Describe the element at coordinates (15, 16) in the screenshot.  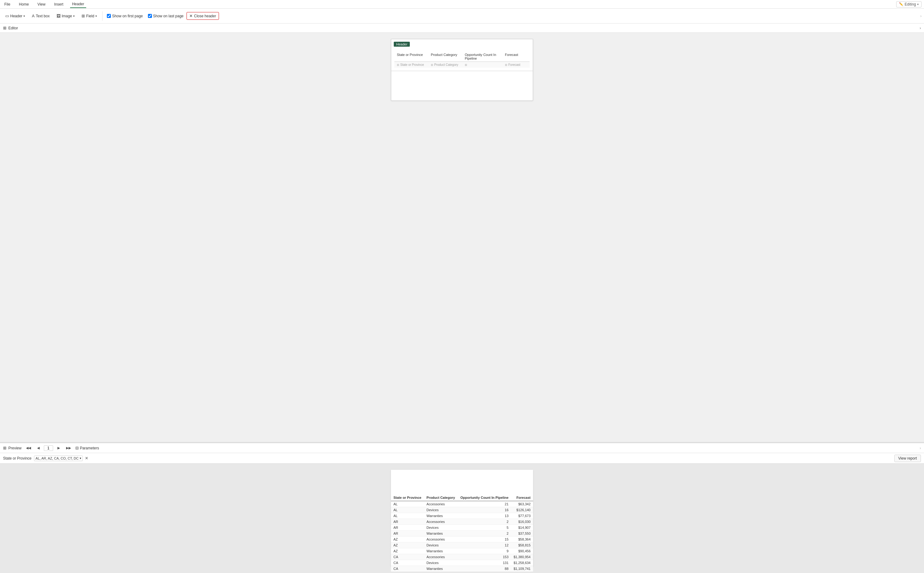
I see `header-button: ▭ Header ▾` at that location.